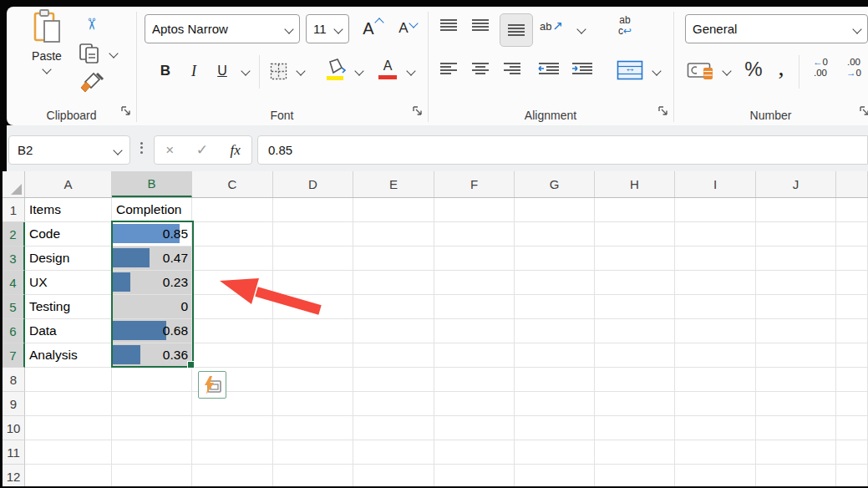 This screenshot has width=868, height=488. Describe the element at coordinates (625, 26) in the screenshot. I see `wrap-text-button: ab c↩` at that location.